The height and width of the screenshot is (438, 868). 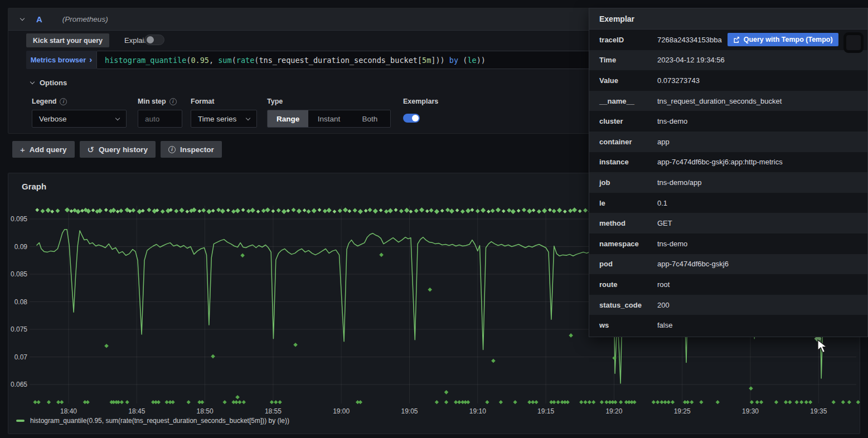 What do you see at coordinates (43, 149) in the screenshot?
I see `add-query-button: + Add query` at bounding box center [43, 149].